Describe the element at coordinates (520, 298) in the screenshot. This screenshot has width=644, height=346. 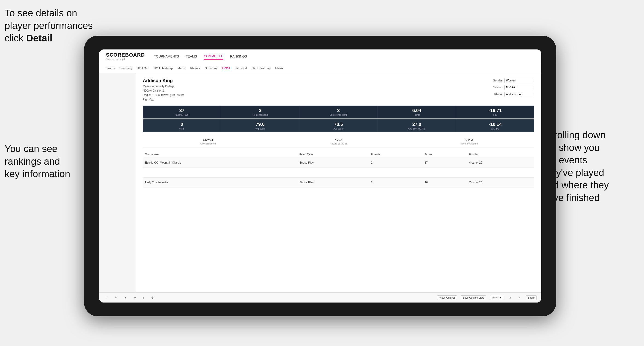
I see `expand-button: ⤢` at that location.